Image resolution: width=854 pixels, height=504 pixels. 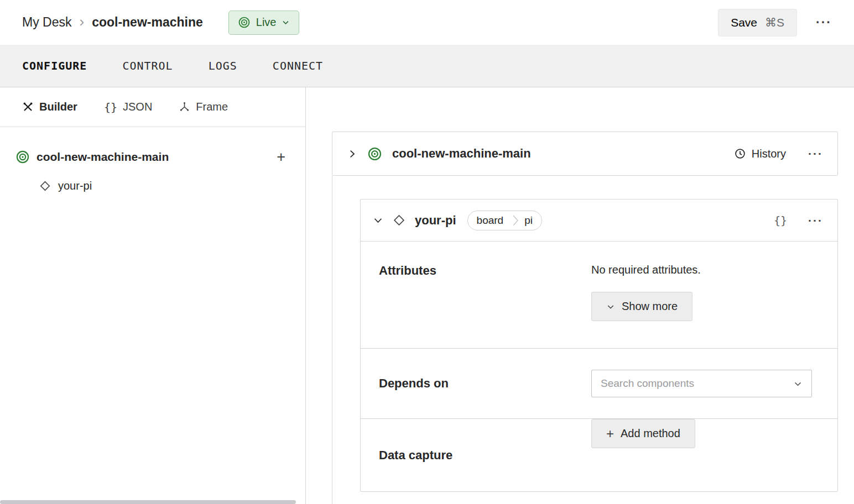 I want to click on machine-card-menu-icon: ···, so click(x=815, y=154).